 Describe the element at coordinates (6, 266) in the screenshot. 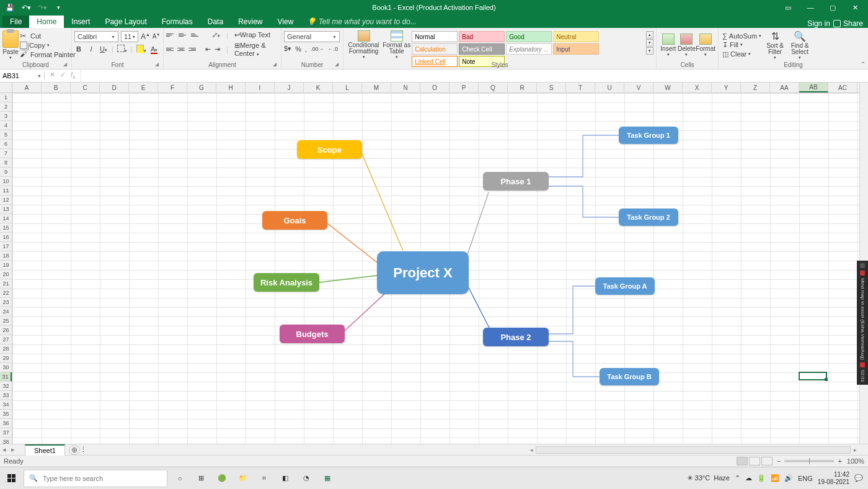

I see `row-header: 19` at that location.